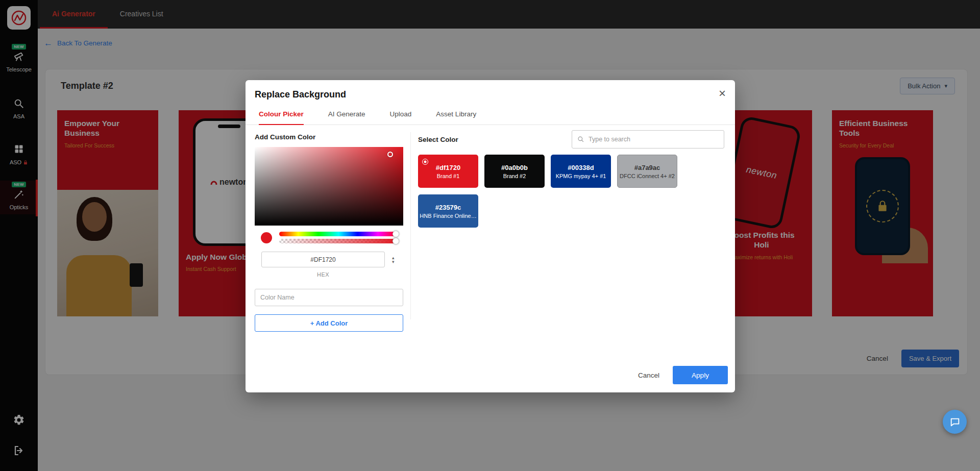 Image resolution: width=980 pixels, height=471 pixels. Describe the element at coordinates (955, 422) in the screenshot. I see `chat-icon` at that location.